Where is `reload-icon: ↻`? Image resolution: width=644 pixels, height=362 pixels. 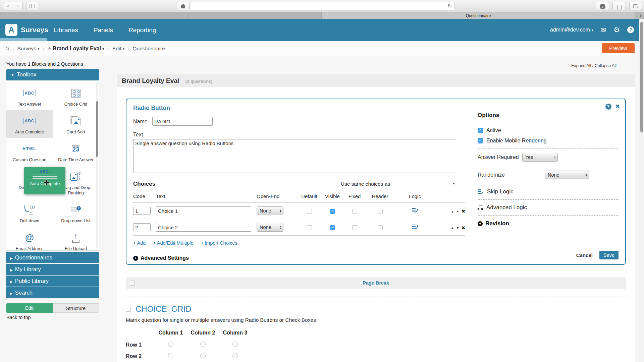
reload-icon: ↻ is located at coordinates (449, 6).